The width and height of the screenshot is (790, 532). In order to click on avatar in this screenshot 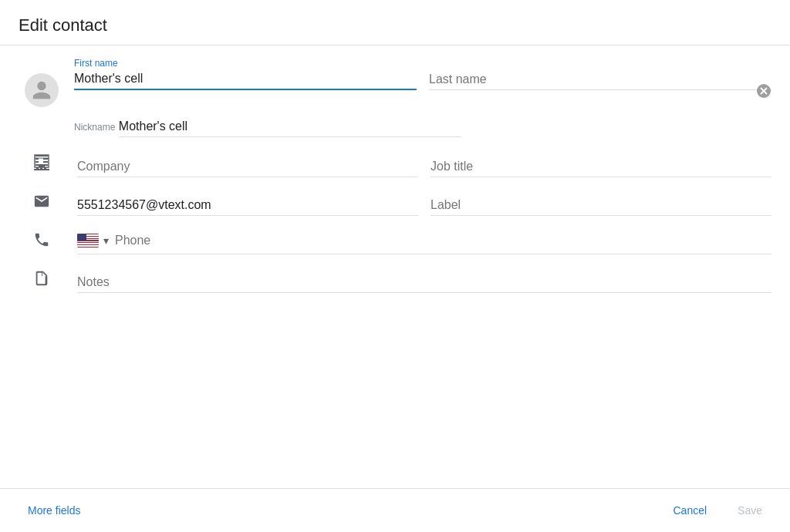, I will do `click(42, 90)`.